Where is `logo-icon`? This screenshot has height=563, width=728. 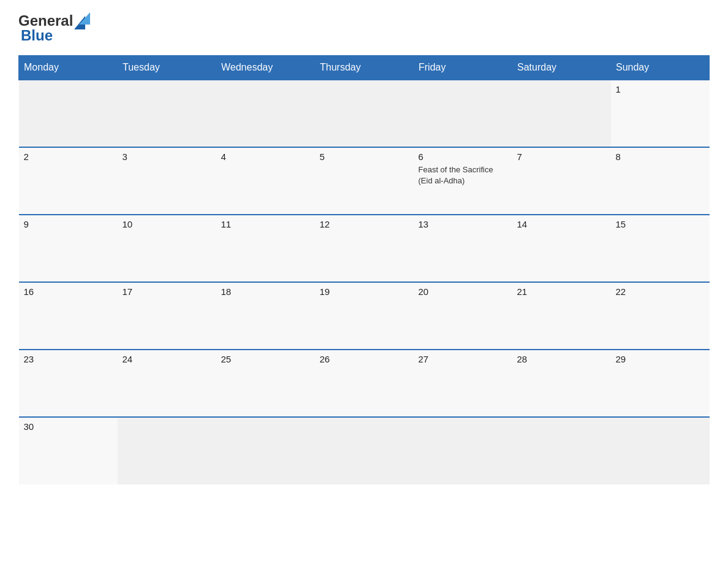 logo-icon is located at coordinates (84, 21).